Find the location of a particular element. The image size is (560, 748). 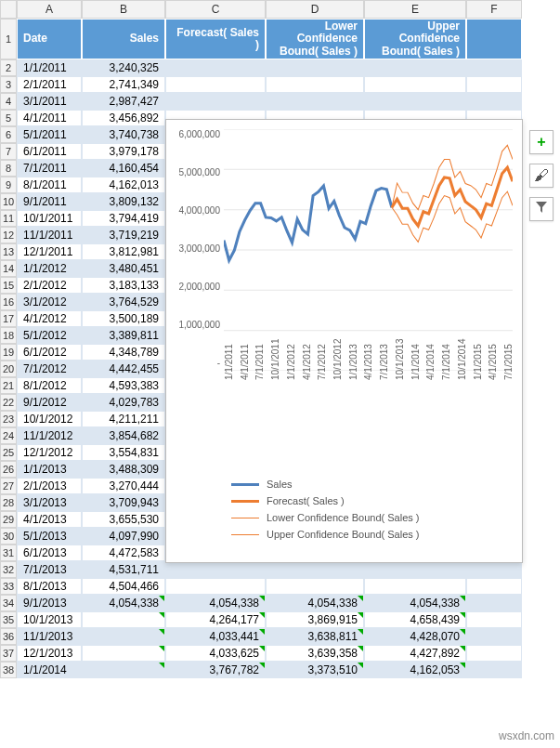

row-head-19: 19 is located at coordinates (8, 352).